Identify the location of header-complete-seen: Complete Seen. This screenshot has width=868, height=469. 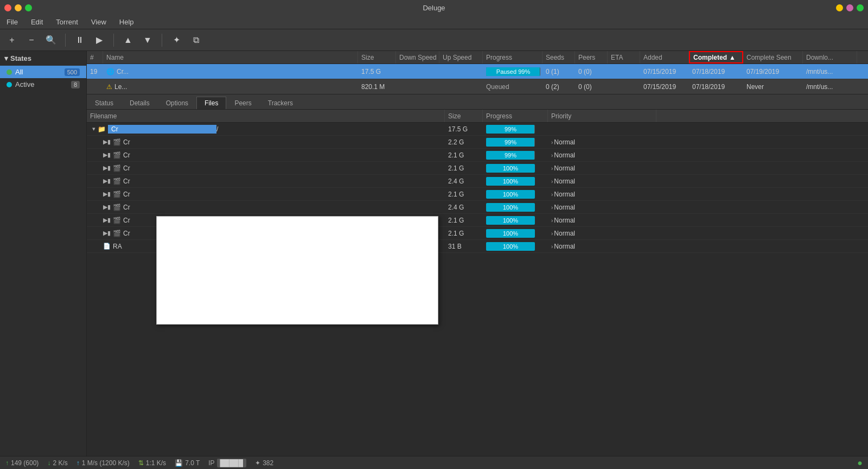
(773, 58).